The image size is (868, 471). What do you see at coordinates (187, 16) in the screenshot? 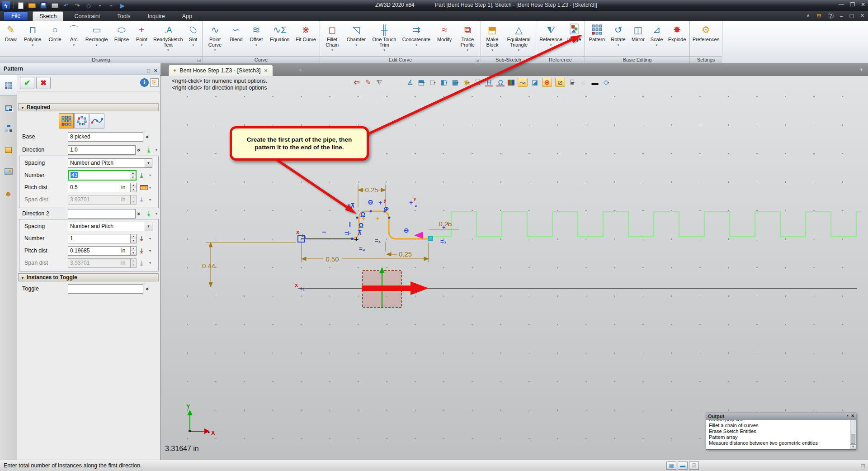
I see `tab-app: App` at bounding box center [187, 16].